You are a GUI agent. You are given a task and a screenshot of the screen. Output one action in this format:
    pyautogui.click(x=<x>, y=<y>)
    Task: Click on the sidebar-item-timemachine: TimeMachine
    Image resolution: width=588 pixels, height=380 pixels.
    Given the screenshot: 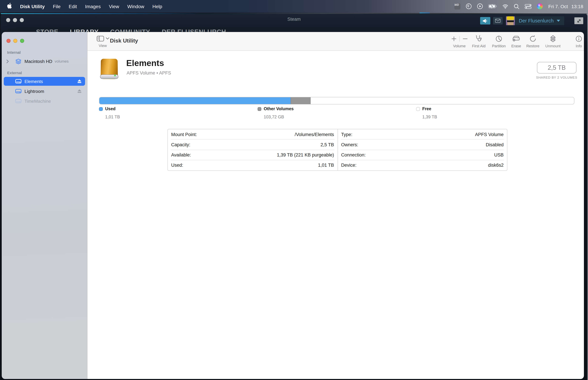 What is the action you would take?
    pyautogui.click(x=44, y=101)
    